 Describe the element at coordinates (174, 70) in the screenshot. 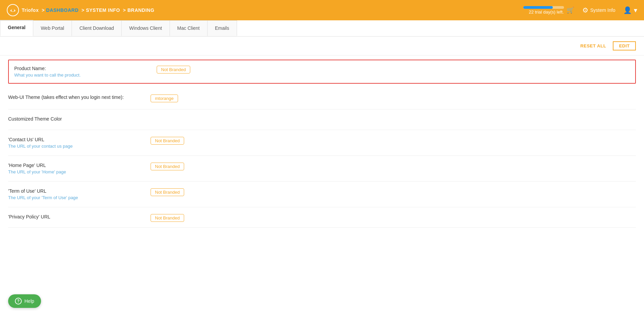

I see `product-name-badge: Not Branded` at that location.